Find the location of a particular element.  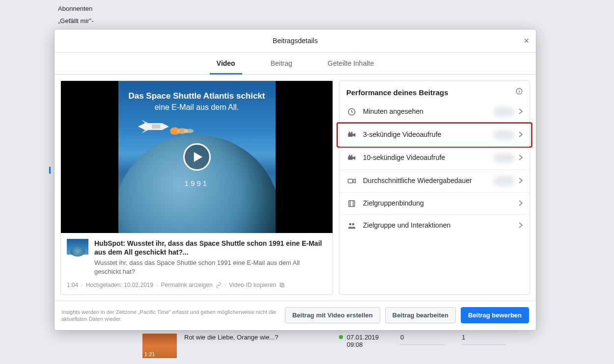

metric-label: Zielgruppenbindung is located at coordinates (441, 204).